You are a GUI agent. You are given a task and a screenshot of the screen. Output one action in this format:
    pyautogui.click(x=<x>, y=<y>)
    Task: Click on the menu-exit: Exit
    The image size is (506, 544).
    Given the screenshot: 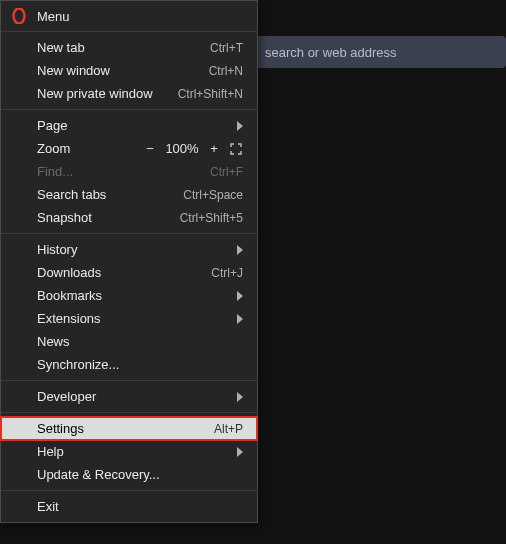 What is the action you would take?
    pyautogui.click(x=129, y=506)
    